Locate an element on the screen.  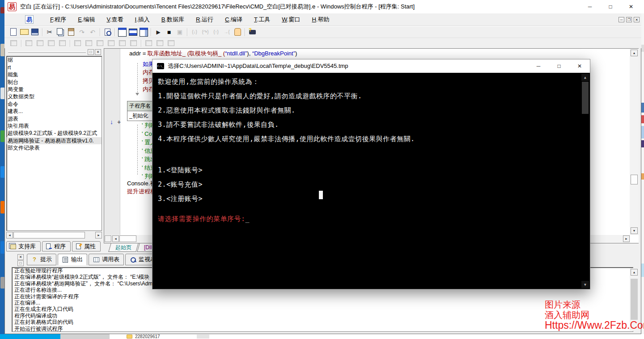
minimize-button: ─ is located at coordinates (590, 7).